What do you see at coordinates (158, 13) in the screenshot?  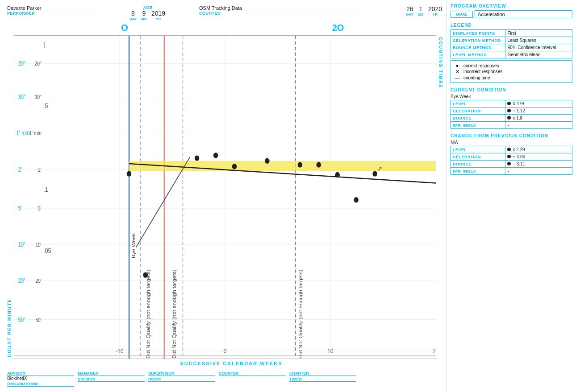 I see `start-yr: 2019` at bounding box center [158, 13].